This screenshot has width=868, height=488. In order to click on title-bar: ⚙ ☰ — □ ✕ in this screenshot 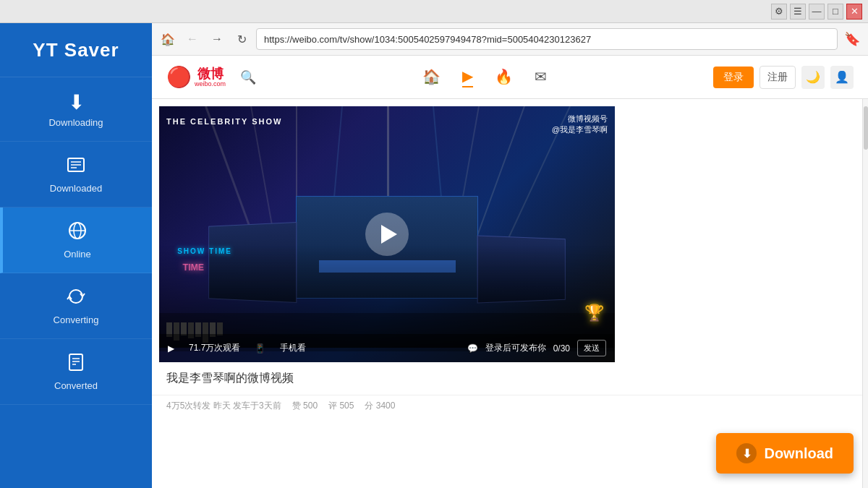, I will do `click(434, 12)`.